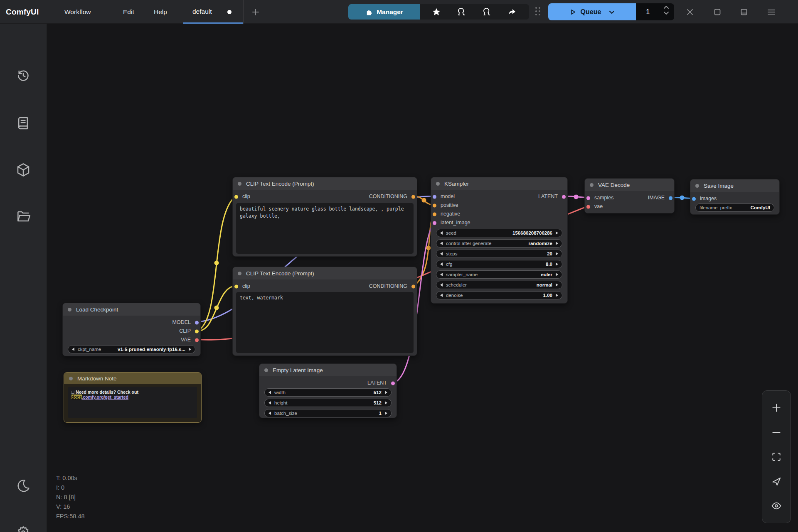 The image size is (798, 532). What do you see at coordinates (629, 185) in the screenshot?
I see `node-header: VAE Decode` at bounding box center [629, 185].